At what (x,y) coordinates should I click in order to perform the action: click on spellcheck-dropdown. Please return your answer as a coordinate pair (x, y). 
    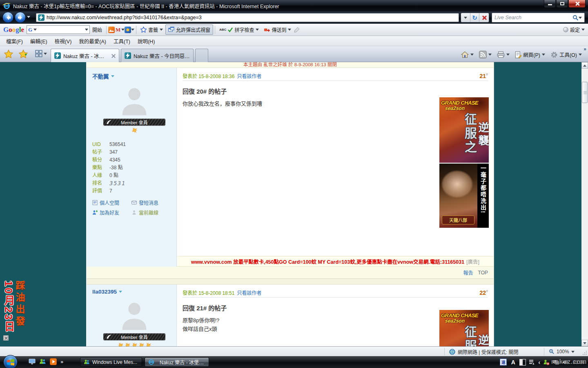
    Looking at the image, I should click on (257, 29).